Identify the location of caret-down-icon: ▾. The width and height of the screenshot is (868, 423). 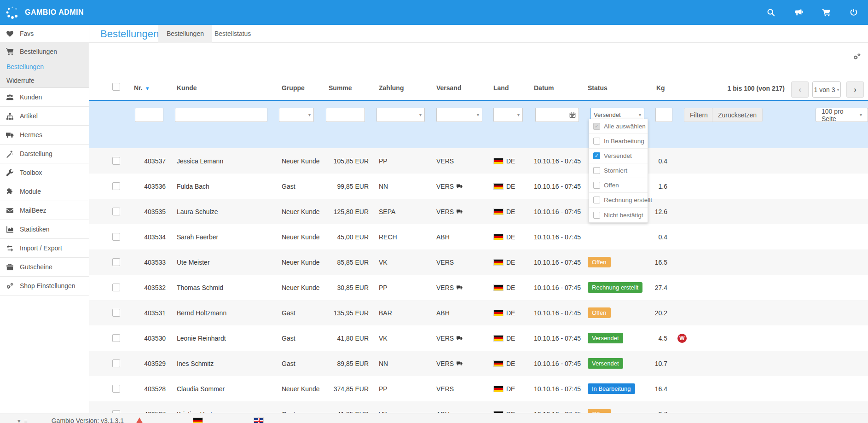
(478, 115).